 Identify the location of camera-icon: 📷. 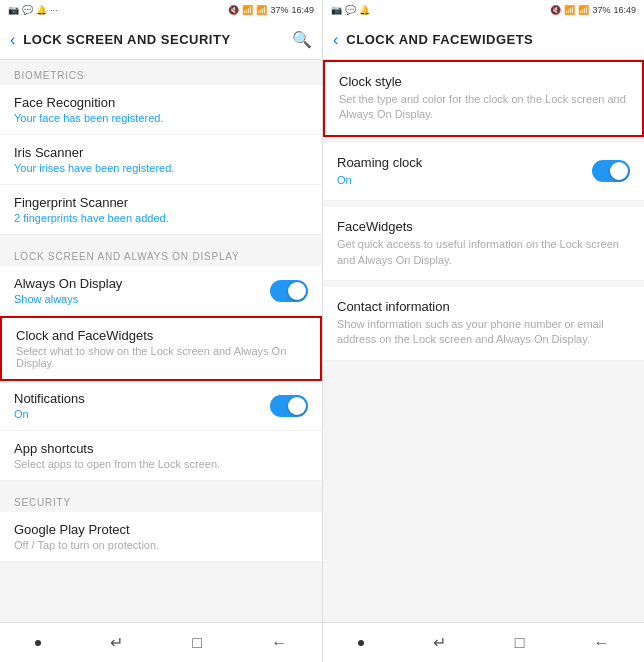
(14, 10).